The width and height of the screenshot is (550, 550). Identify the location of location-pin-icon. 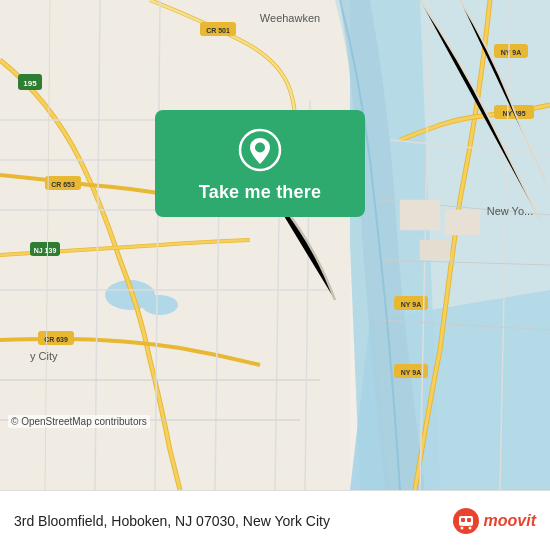
(260, 150).